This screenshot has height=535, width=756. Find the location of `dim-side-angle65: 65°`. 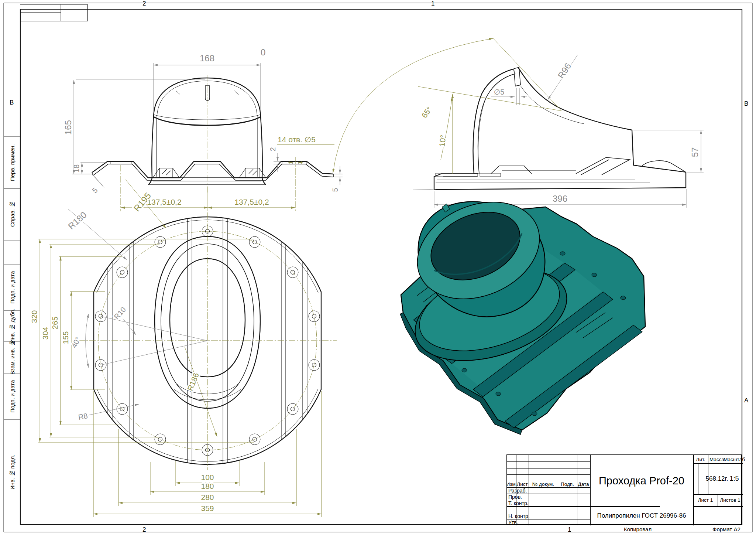

dim-side-angle65: 65° is located at coordinates (427, 112).